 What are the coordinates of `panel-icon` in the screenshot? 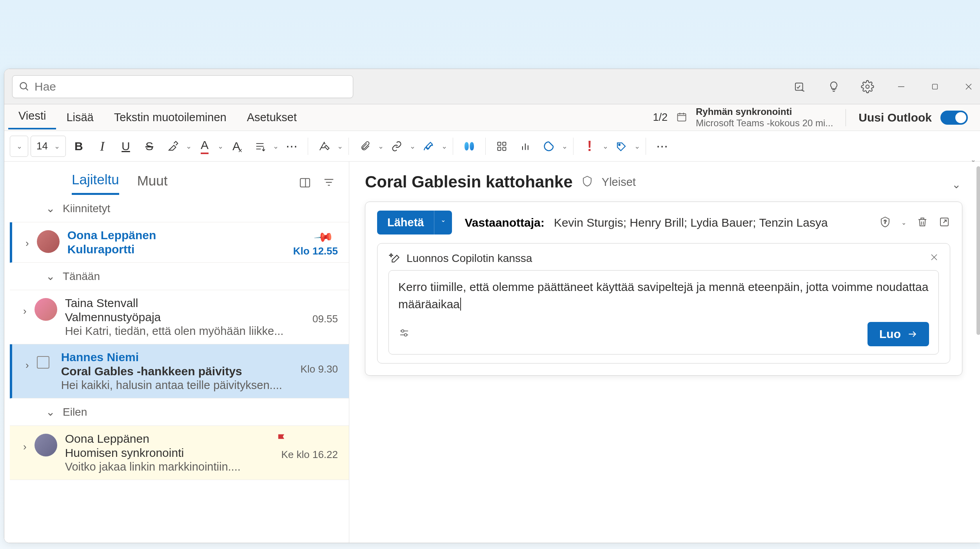 It's located at (305, 184).